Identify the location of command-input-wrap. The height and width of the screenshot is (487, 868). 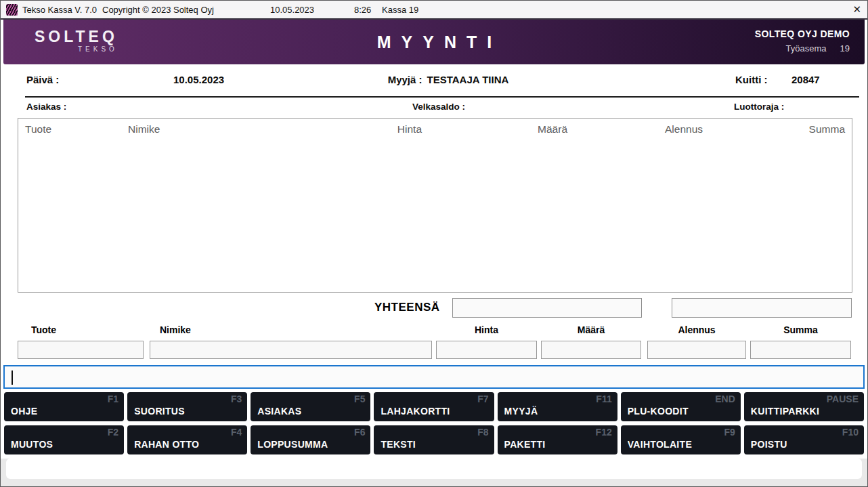
(434, 377).